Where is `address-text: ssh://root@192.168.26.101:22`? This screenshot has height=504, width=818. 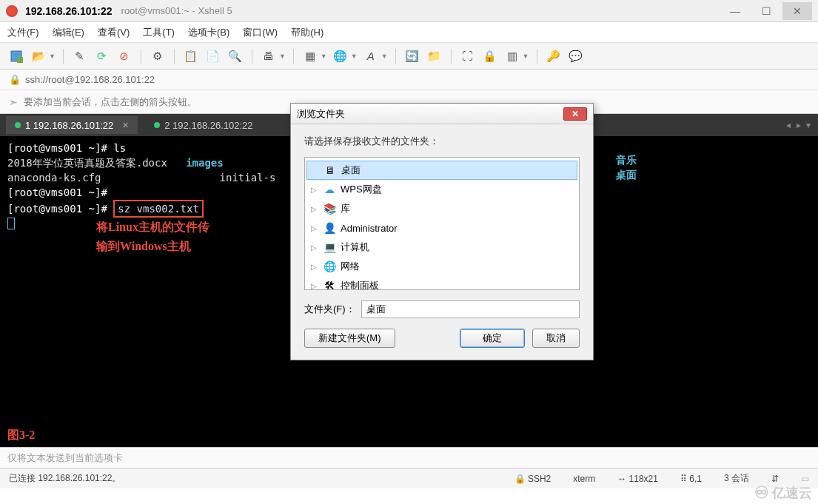 address-text: ssh://root@192.168.26.101:22 is located at coordinates (90, 80).